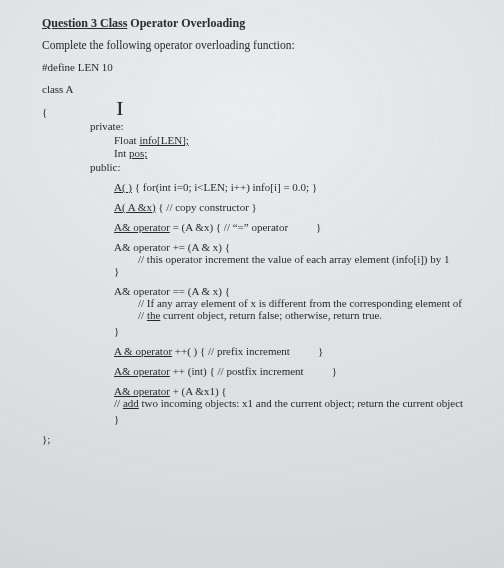  I want to click on heading-prefix: Question 3, so click(70, 23).